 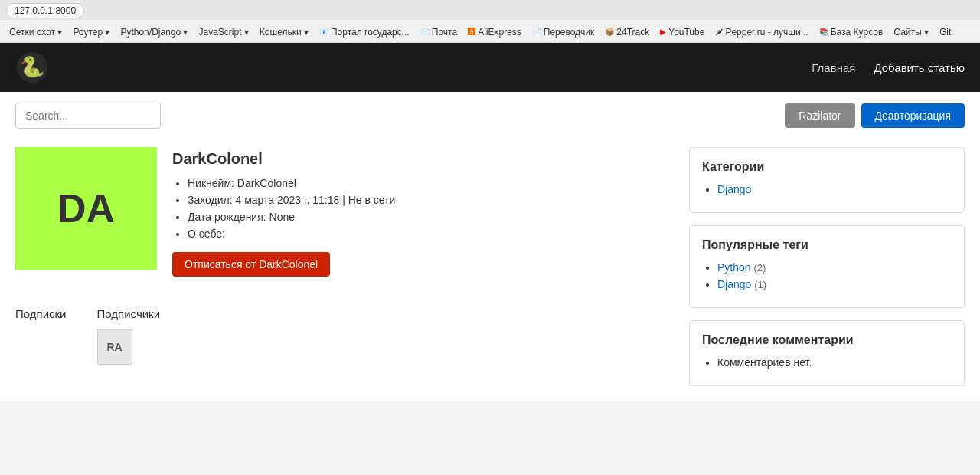 I want to click on address-bar: 127.0.0.1:8000, so click(x=45, y=11).